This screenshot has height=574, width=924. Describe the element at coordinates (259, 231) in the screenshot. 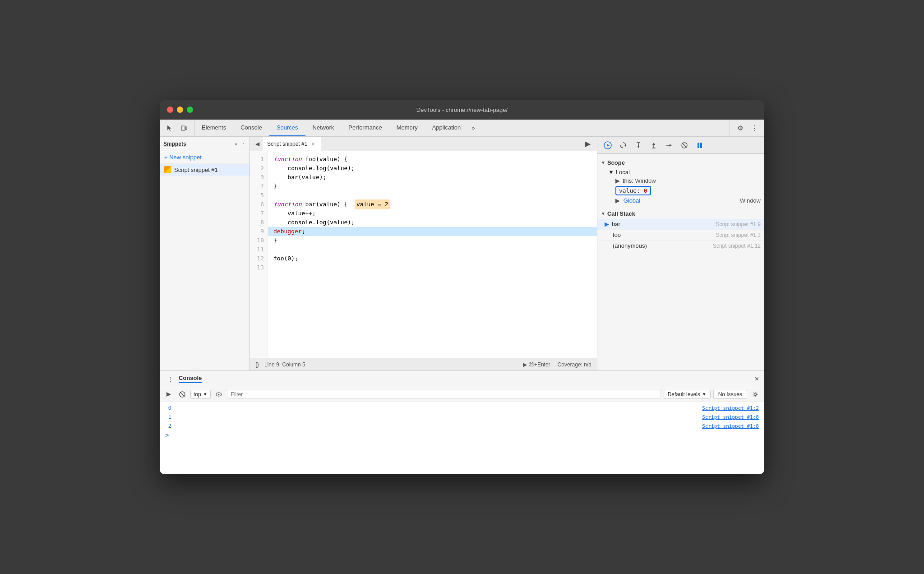

I see `line-num-9: 9` at that location.